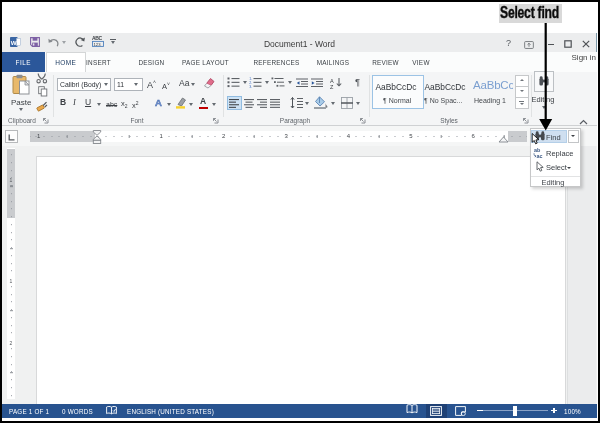 Image resolution: width=600 pixels, height=423 pixels. What do you see at coordinates (98, 38) in the screenshot?
I see `svg-text: ABC` at bounding box center [98, 38].